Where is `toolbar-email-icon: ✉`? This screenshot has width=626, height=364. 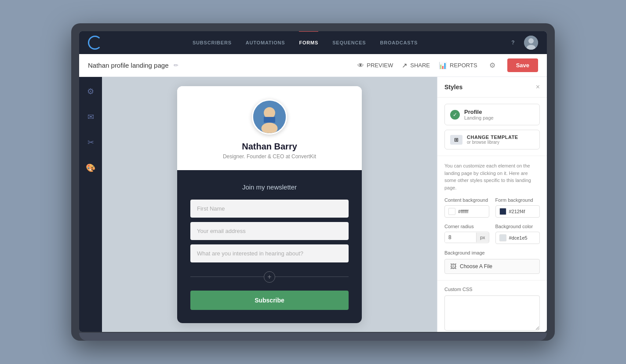
toolbar-email-icon: ✉ is located at coordinates (91, 117).